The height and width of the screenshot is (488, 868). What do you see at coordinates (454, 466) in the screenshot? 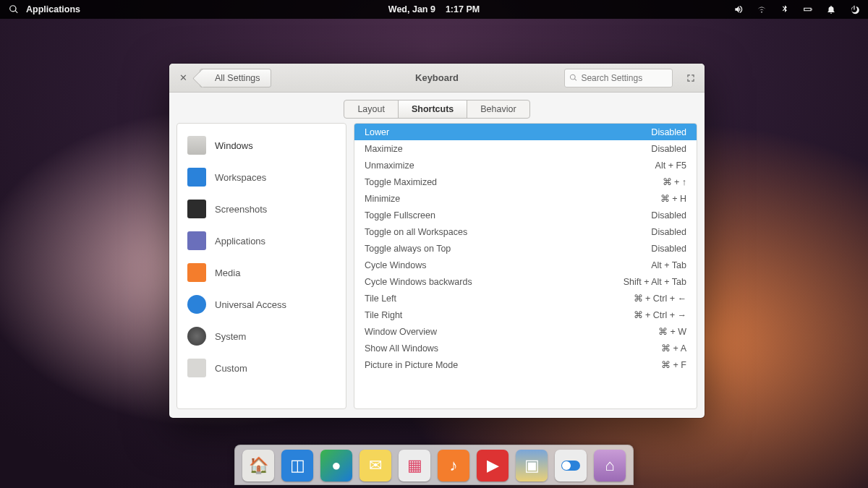
I see `dock-music: ♪` at bounding box center [454, 466].